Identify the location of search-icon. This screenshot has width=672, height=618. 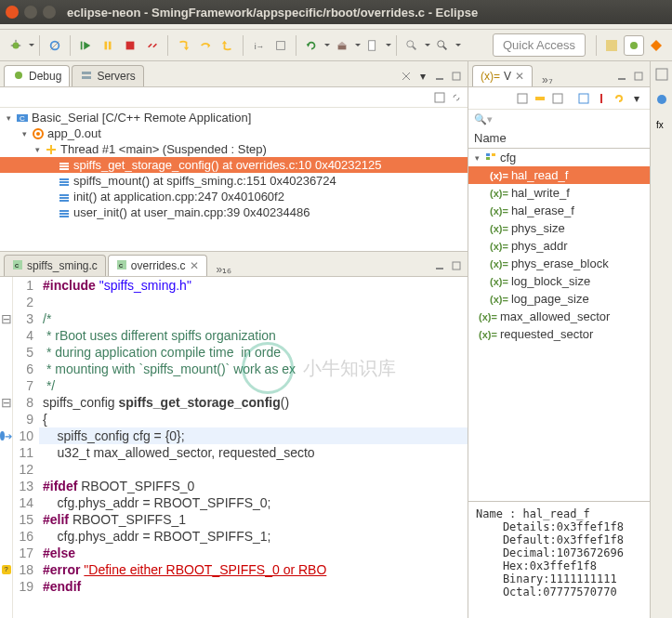
(442, 46).